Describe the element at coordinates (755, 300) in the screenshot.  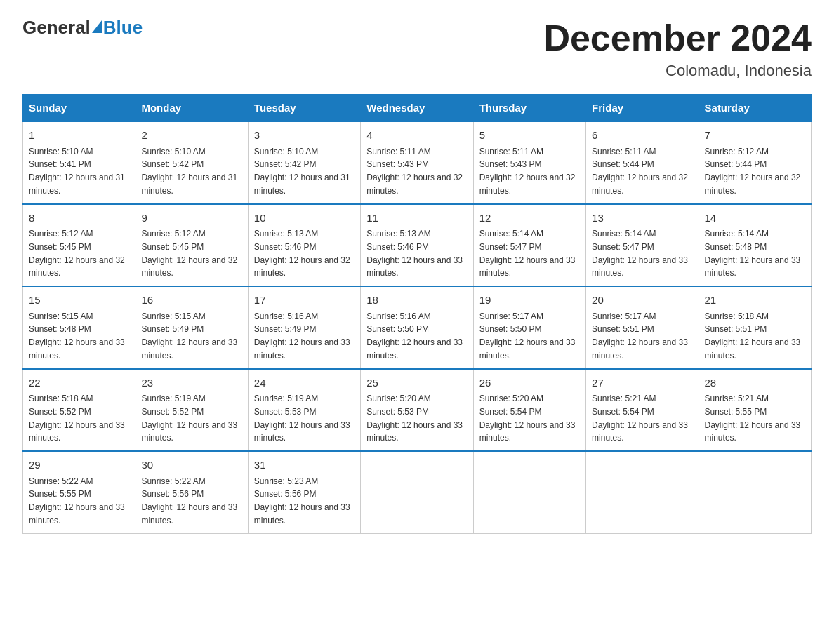
I see `day-number: 21` at that location.